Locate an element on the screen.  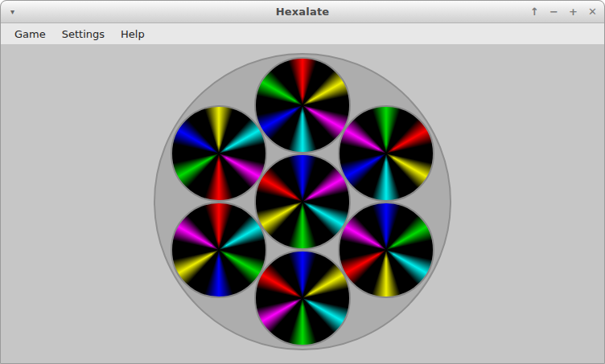
menu-help: Help is located at coordinates (133, 34).